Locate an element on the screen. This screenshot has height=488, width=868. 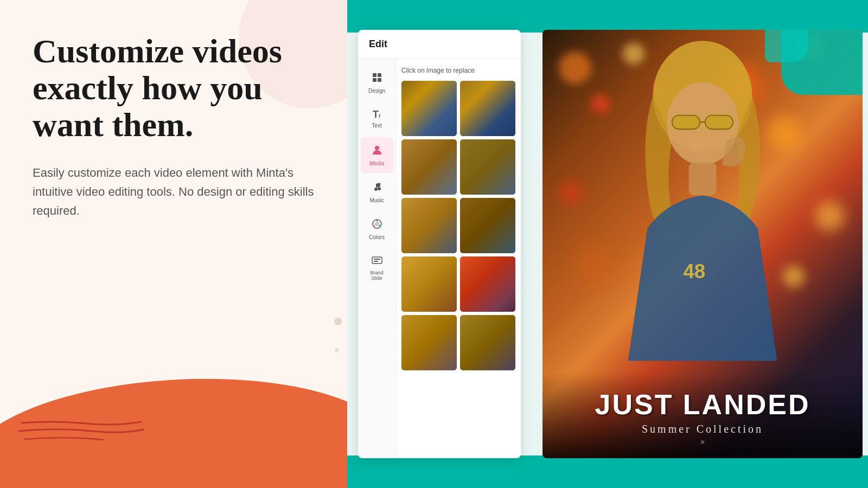
sidebar-brand-slide-label: BrandSlide is located at coordinates (376, 275).